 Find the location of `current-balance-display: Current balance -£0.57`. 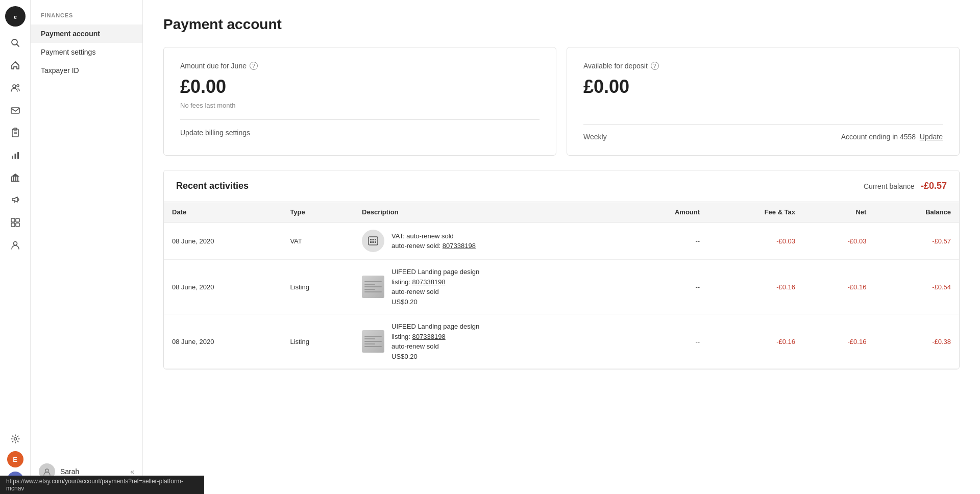

current-balance-display: Current balance -£0.57 is located at coordinates (905, 186).